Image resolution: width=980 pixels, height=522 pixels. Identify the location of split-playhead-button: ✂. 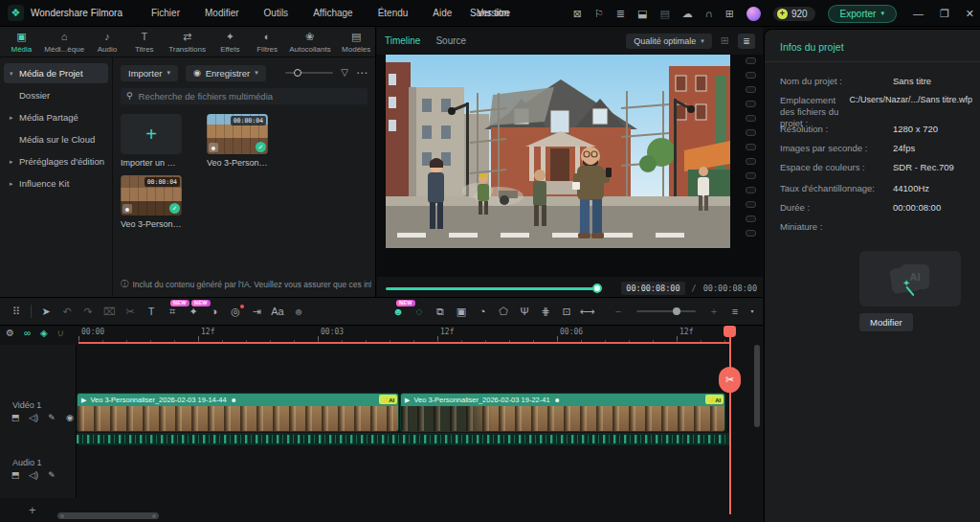
(729, 379).